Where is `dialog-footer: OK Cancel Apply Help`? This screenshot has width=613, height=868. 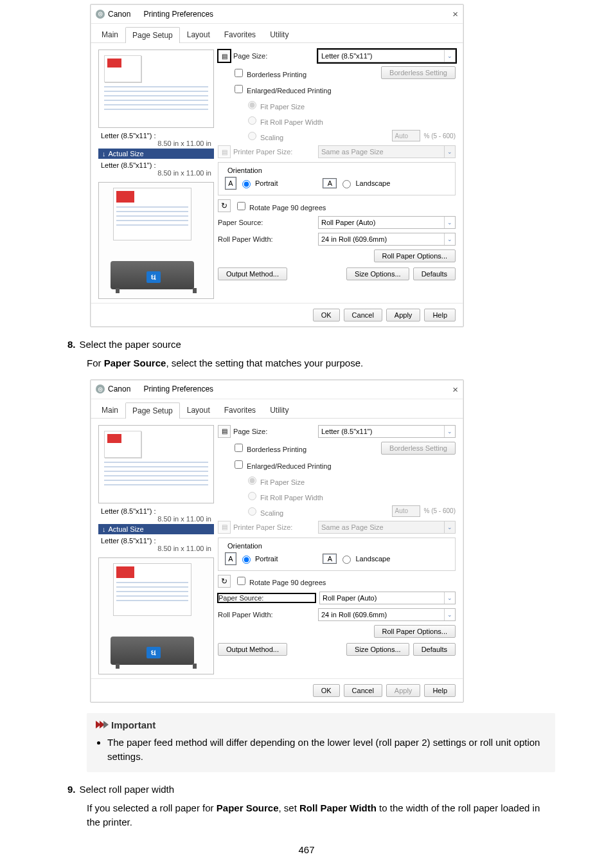
dialog-footer: OK Cancel Apply Help is located at coordinates (277, 315).